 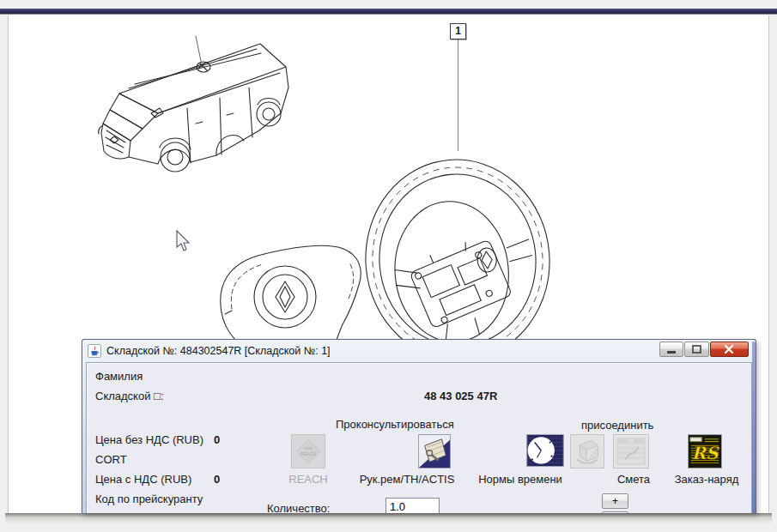 What do you see at coordinates (130, 396) in the screenshot?
I see `stock-number-label: Складской □:` at bounding box center [130, 396].